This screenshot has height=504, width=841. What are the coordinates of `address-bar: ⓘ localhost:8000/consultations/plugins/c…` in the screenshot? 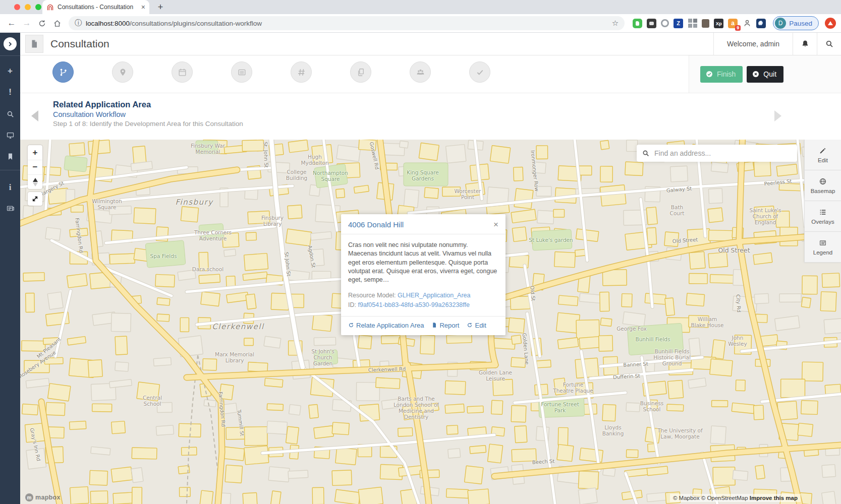 It's located at (347, 23).